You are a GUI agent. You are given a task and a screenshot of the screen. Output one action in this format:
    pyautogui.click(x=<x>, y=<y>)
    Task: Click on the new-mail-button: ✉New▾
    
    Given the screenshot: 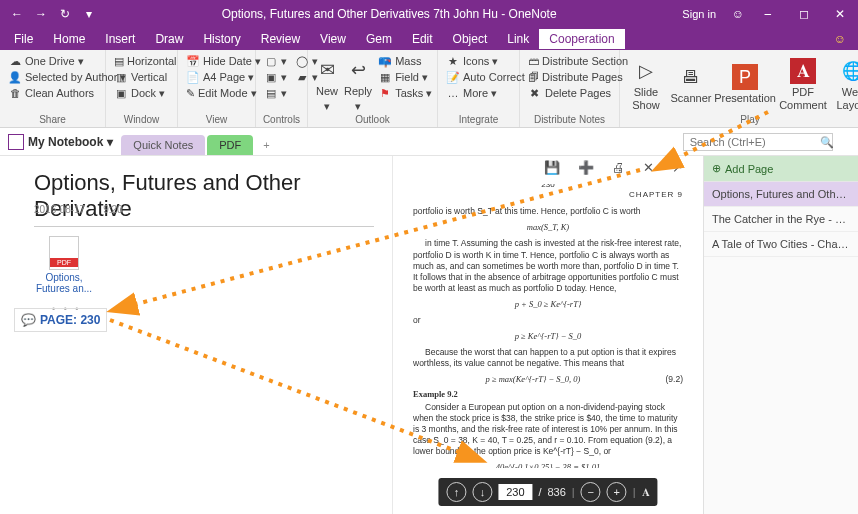 What is the action you would take?
    pyautogui.click(x=327, y=84)
    